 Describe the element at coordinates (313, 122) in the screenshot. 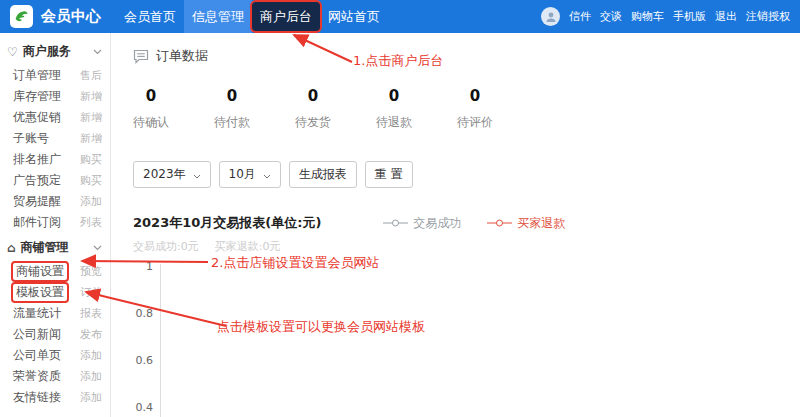

I see `stat-label: 待发货` at that location.